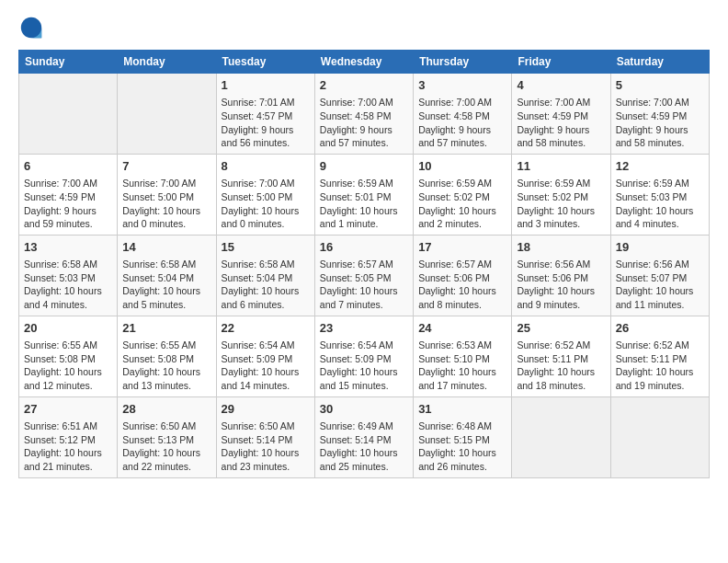 This screenshot has height=563, width=728. I want to click on calendar-cell: 3Sunrise: 7:00 AM Sunset: 4:58 PM Daylig…, so click(463, 114).